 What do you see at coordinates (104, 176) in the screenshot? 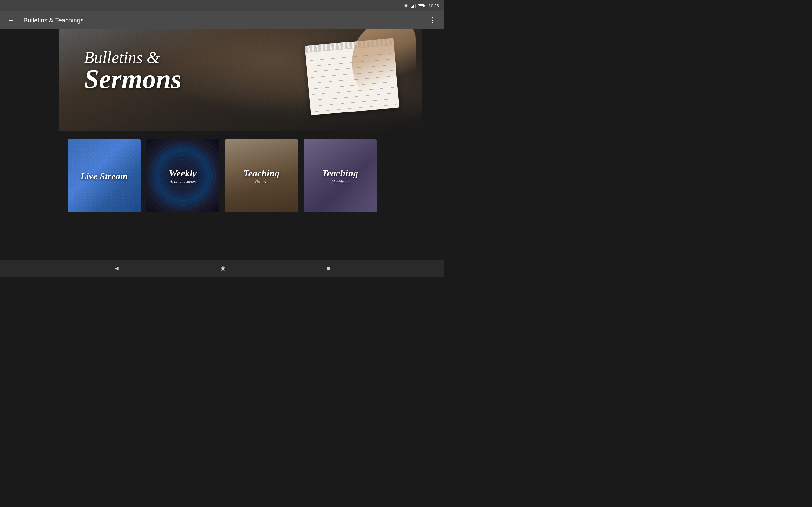
I see `card-livestream-label: Live Stream` at bounding box center [104, 176].